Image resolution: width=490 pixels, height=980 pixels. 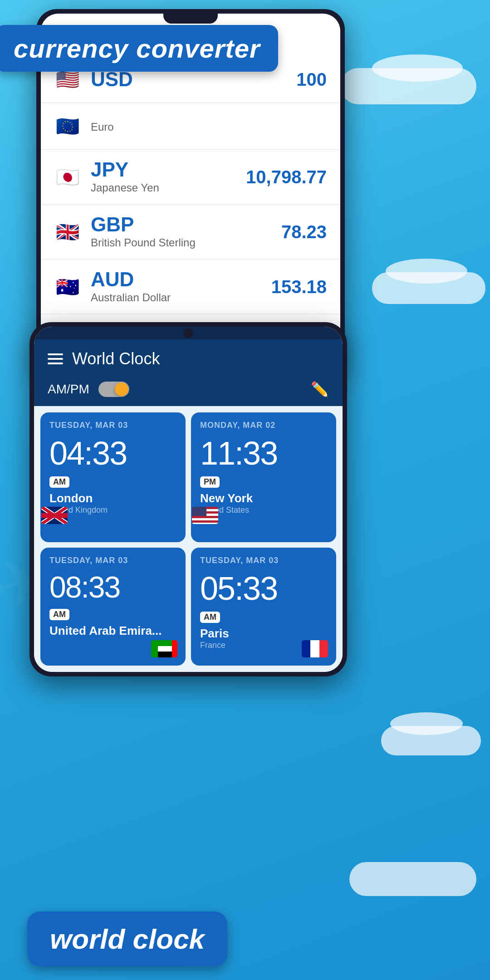 I want to click on currency-info-gbp: GBP British Pound Sterling, so click(x=186, y=232).